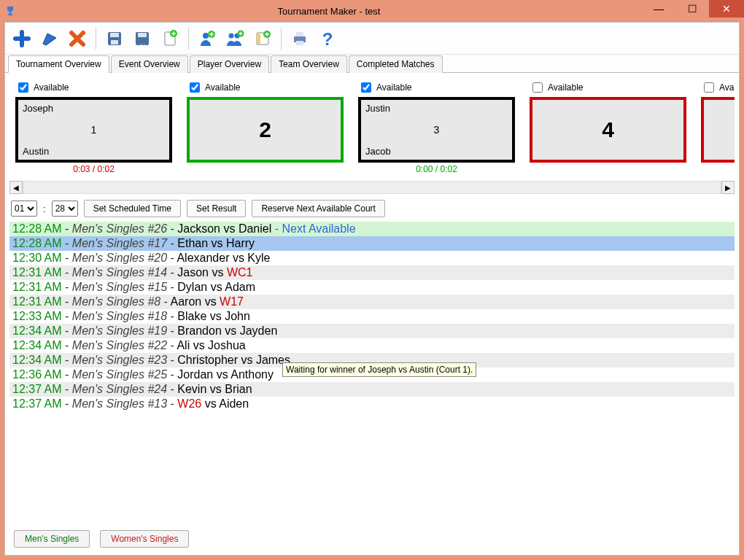 The width and height of the screenshot is (744, 560). Describe the element at coordinates (372, 537) in the screenshot. I see `event-filter-row: Men's Singles Women's Singles` at that location.